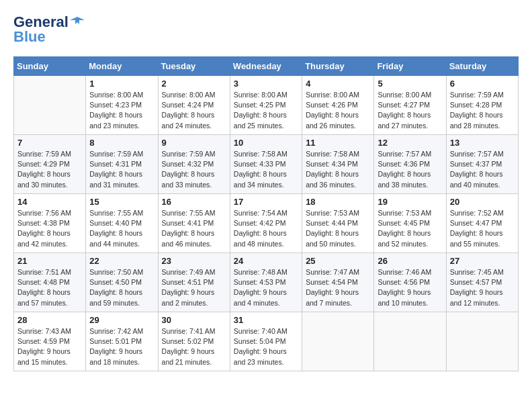 This screenshot has width=532, height=411. Describe the element at coordinates (482, 142) in the screenshot. I see `day-number: 13` at that location.